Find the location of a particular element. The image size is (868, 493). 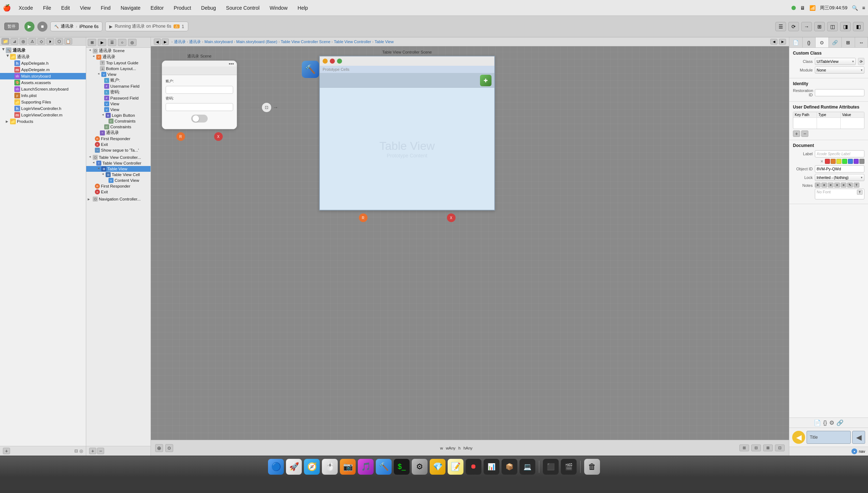

bc-2: 通讯录 is located at coordinates (195, 42).